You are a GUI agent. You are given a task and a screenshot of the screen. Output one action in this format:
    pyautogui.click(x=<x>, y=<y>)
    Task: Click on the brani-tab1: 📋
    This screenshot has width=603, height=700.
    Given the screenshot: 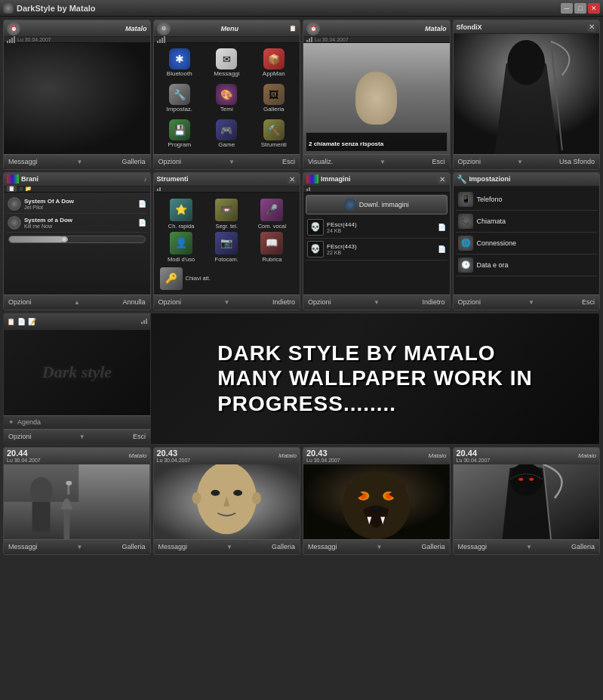 What is the action you would take?
    pyautogui.click(x=12, y=189)
    